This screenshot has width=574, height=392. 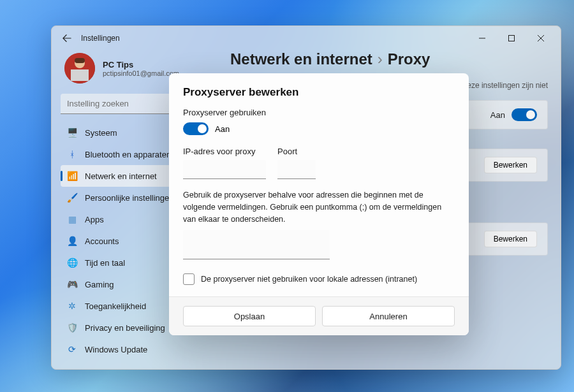 I want to click on use-proxy-toggle, so click(x=196, y=129).